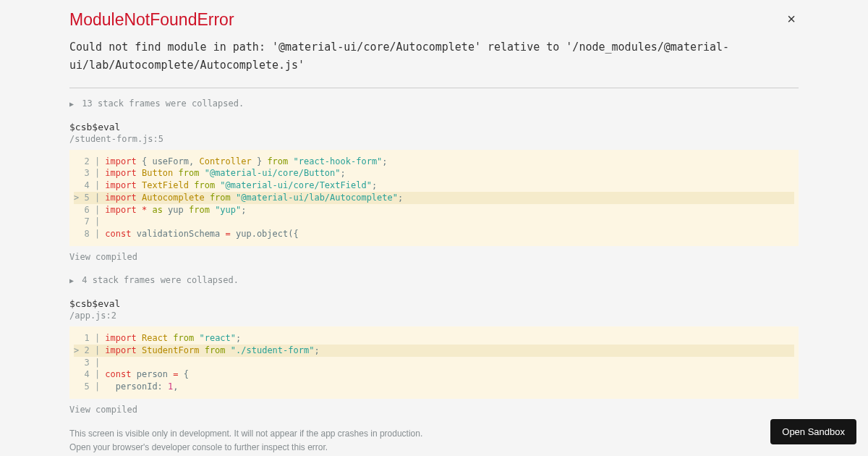  What do you see at coordinates (434, 56) in the screenshot?
I see `error-message: Could not find module in path: '@materia…` at bounding box center [434, 56].